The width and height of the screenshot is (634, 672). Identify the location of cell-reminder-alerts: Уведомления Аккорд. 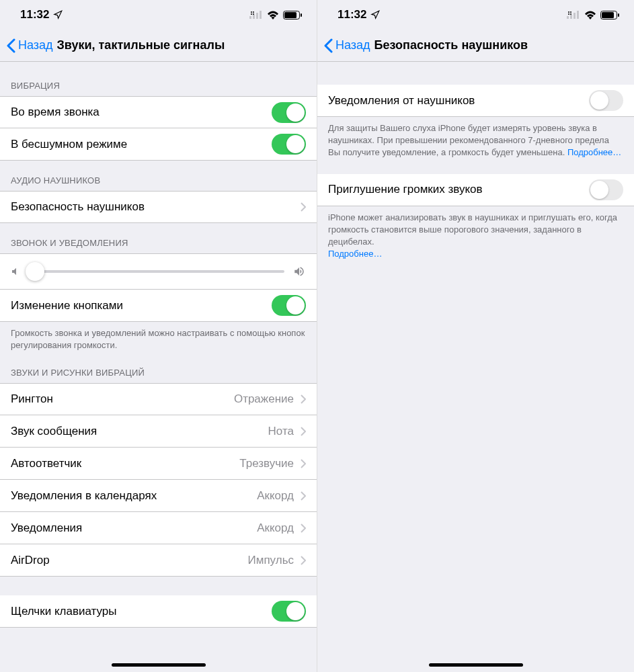
(159, 528).